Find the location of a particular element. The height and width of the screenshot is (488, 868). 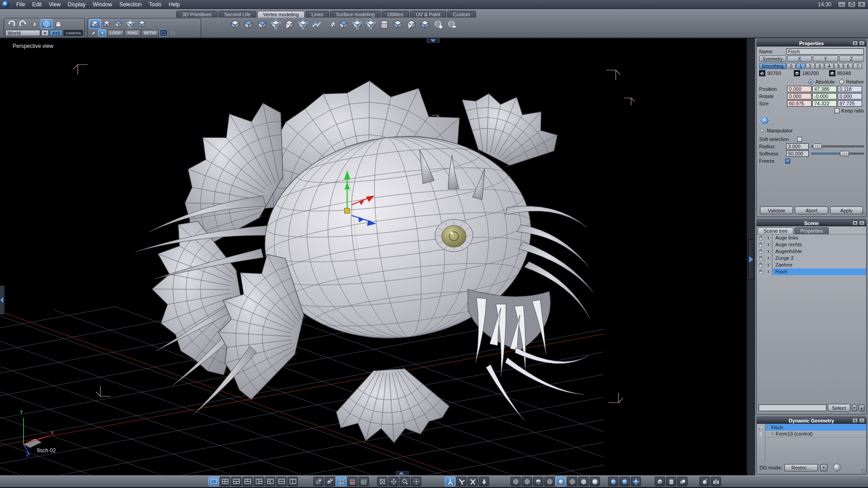

soft-shadow-icon is located at coordinates (595, 482).